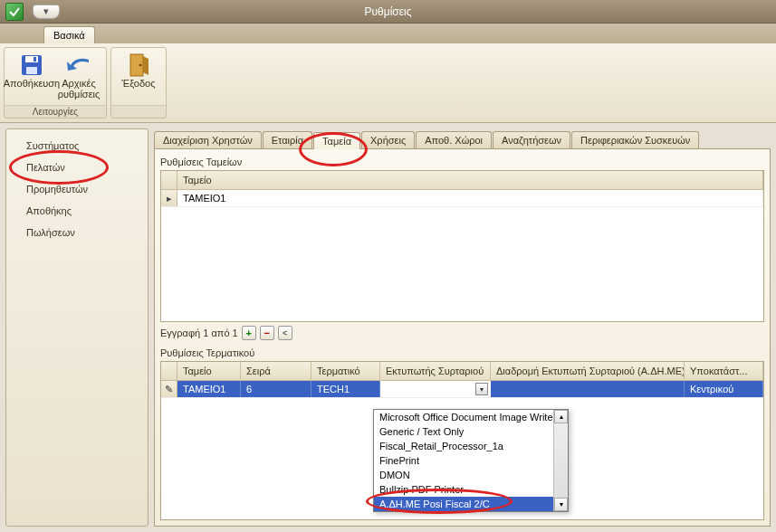 The image size is (776, 532). What do you see at coordinates (471, 180) in the screenshot?
I see `col-tameio: Ταμείο` at bounding box center [471, 180].